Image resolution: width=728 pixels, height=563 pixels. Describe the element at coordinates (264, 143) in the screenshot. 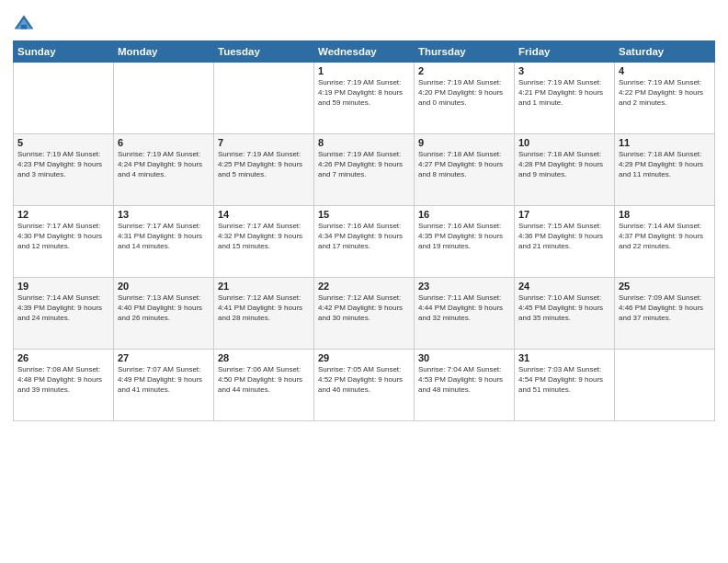

I see `day-number: 7` at that location.